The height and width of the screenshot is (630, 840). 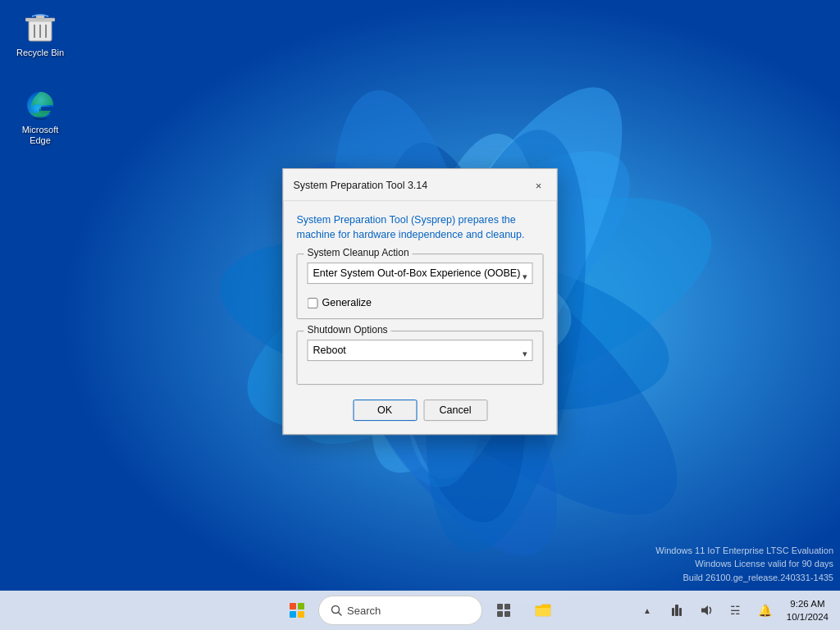 I want to click on watermark-line2: Windows License valid for 90 days, so click(x=745, y=564).